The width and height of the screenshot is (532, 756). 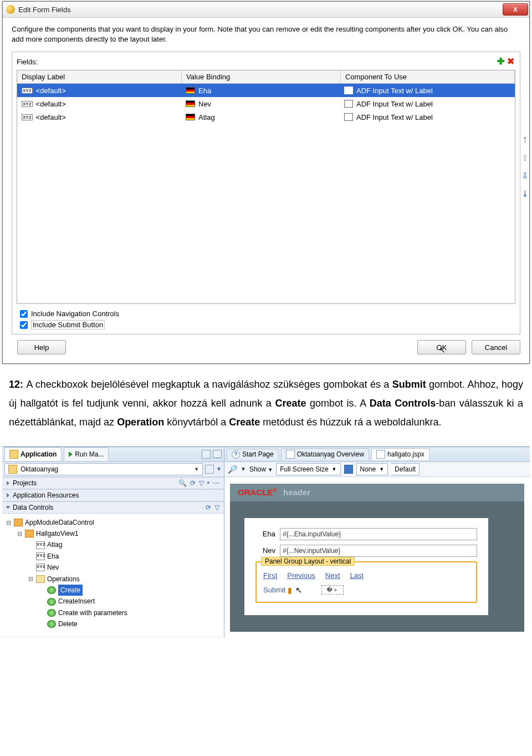 I want to click on folder-icon, so click(x=40, y=579).